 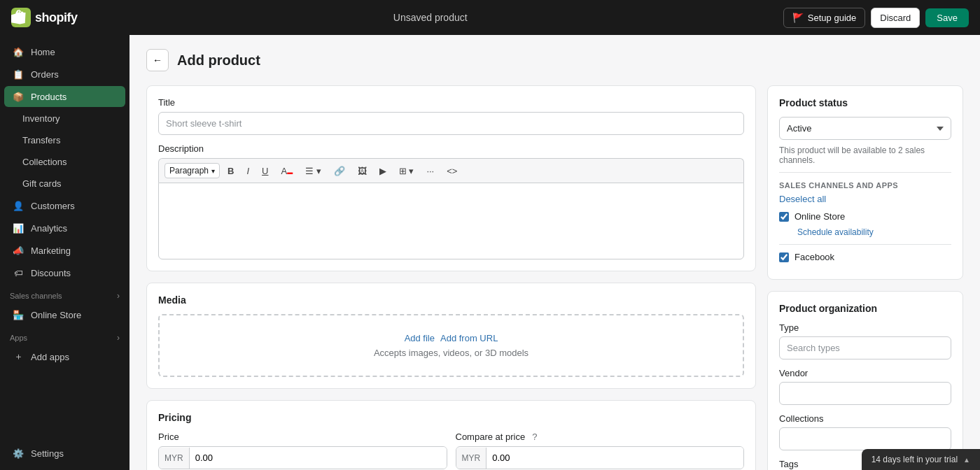 I want to click on paragraph-select: Paragraph ▾, so click(x=192, y=171).